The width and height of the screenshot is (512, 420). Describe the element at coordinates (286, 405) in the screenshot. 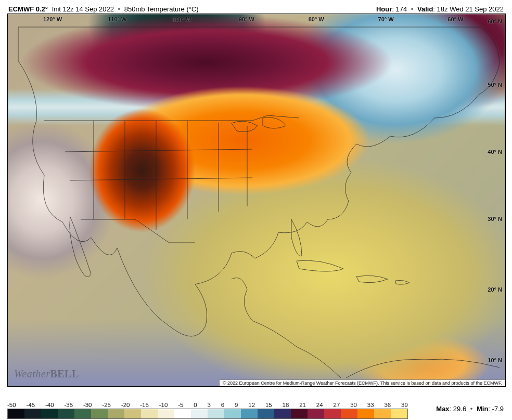

I see `scale-tick: 18` at that location.